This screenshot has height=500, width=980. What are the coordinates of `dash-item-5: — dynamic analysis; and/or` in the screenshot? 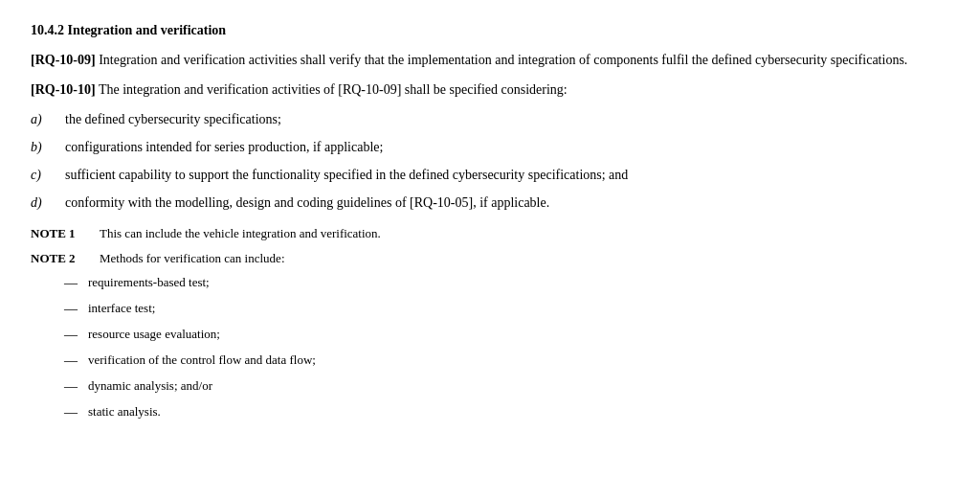 It's located at (501, 387).